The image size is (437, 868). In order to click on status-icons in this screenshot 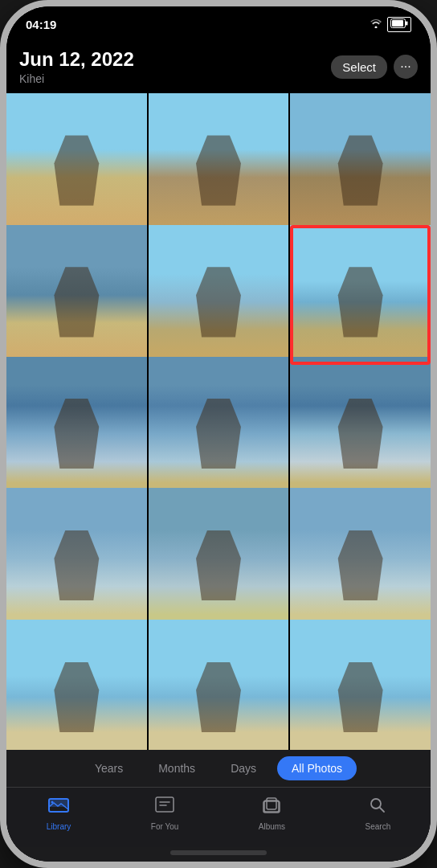, I will do `click(390, 24)`.